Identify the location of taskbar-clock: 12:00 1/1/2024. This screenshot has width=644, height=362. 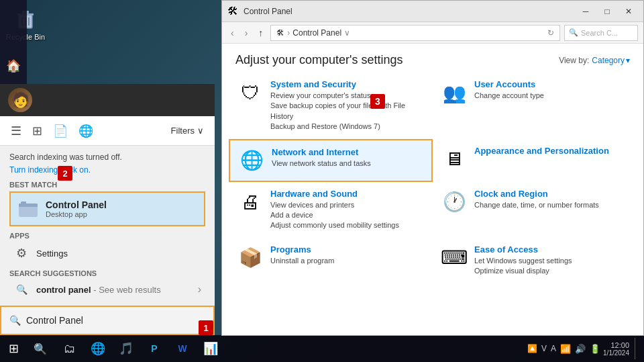
(616, 349).